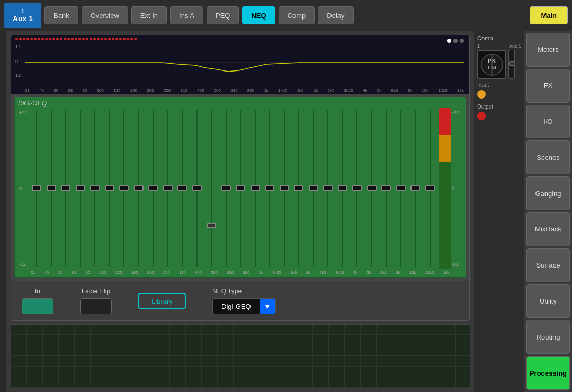  What do you see at coordinates (343, 189) in the screenshot?
I see `fader-col-4k` at bounding box center [343, 189].